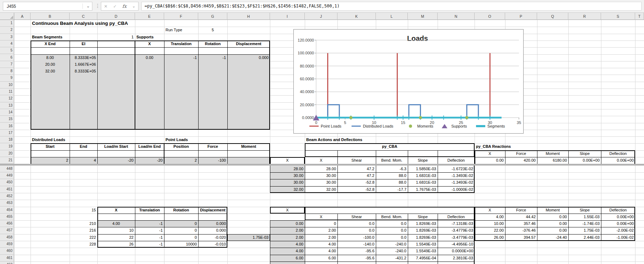 The height and width of the screenshot is (264, 644). Describe the element at coordinates (618, 161) in the screenshot. I see `cell-S21: 0.00E+00` at that location.